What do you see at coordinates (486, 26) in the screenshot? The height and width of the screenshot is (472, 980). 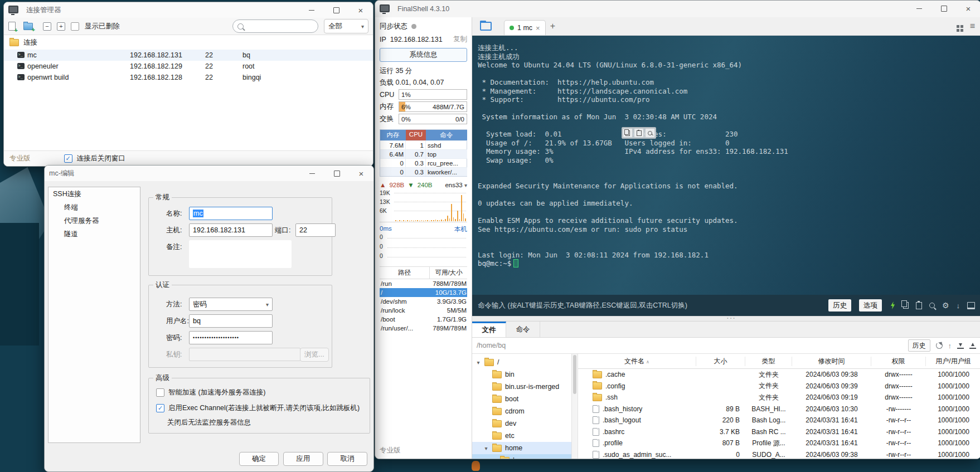 I see `open-folder-icon` at bounding box center [486, 26].